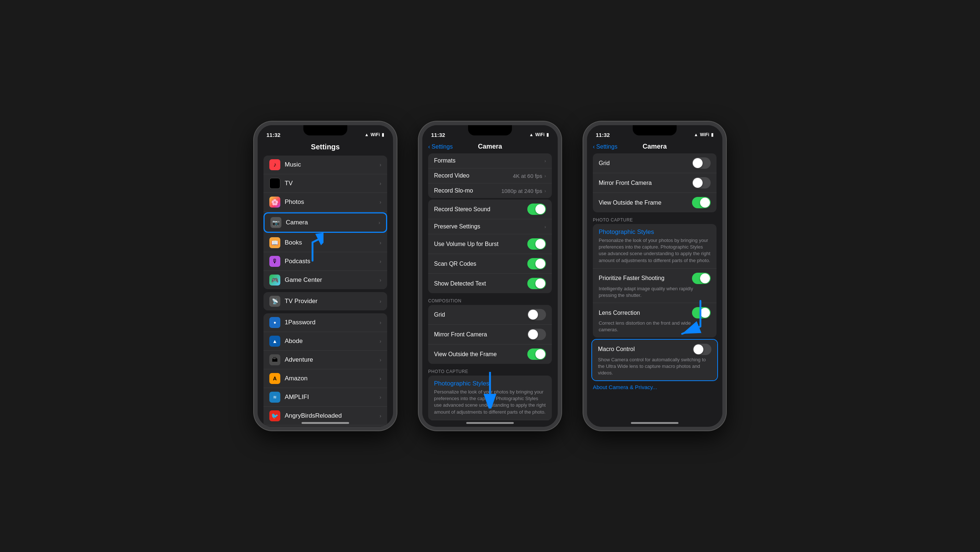  Describe the element at coordinates (536, 209) in the screenshot. I see `record-stereo-toggle` at that location.